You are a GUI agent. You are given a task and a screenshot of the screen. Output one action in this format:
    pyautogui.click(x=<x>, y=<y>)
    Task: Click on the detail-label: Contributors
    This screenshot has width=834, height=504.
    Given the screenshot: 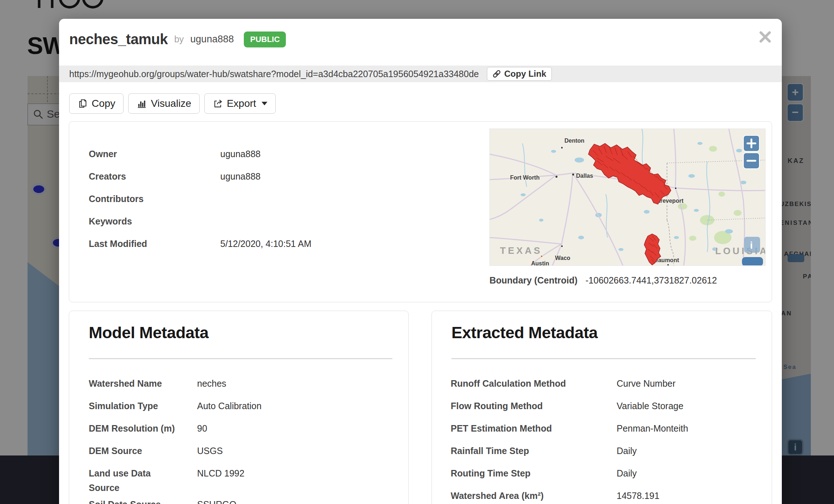 What is the action you would take?
    pyautogui.click(x=116, y=199)
    